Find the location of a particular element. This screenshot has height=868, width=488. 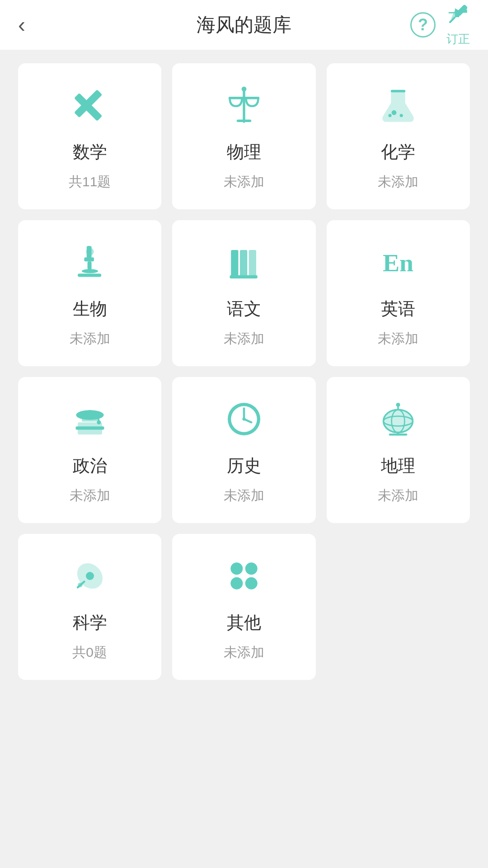

pin-label: 订正 is located at coordinates (458, 39).